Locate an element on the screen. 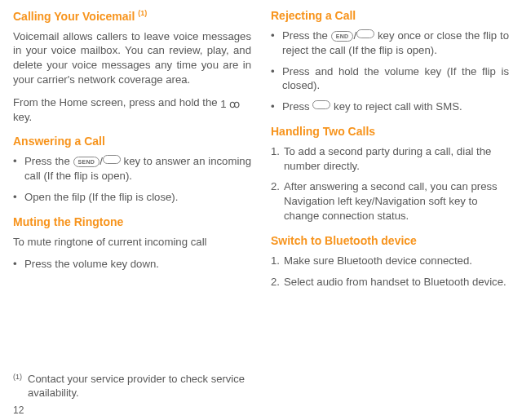 This screenshot has width=522, height=420. heading-bluetooth: Switch to Bluetooth device is located at coordinates (390, 241).